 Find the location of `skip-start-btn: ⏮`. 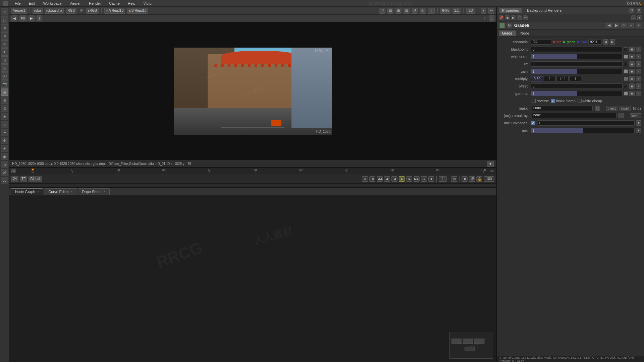

skip-start-btn: ⏮ is located at coordinates (372, 179).